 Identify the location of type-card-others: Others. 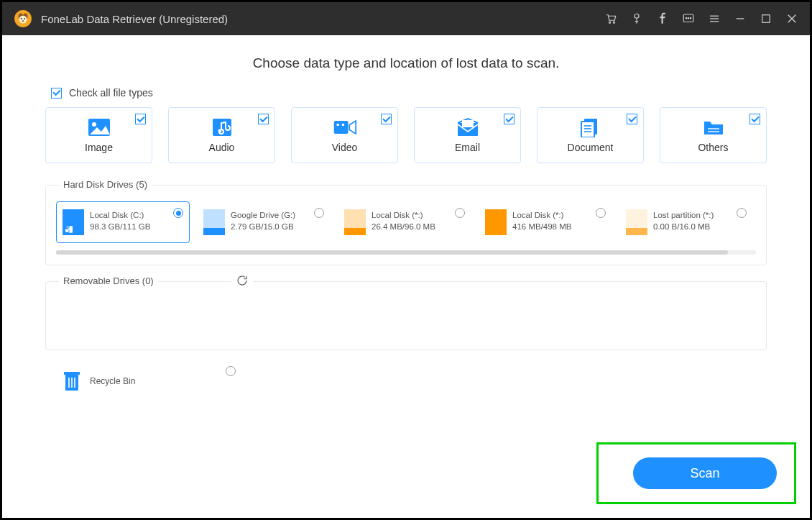
(713, 135).